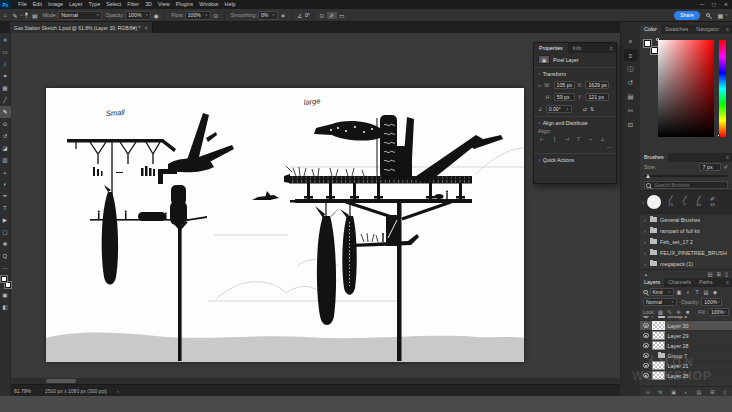  Describe the element at coordinates (708, 16) in the screenshot. I see `search-icon` at that location.